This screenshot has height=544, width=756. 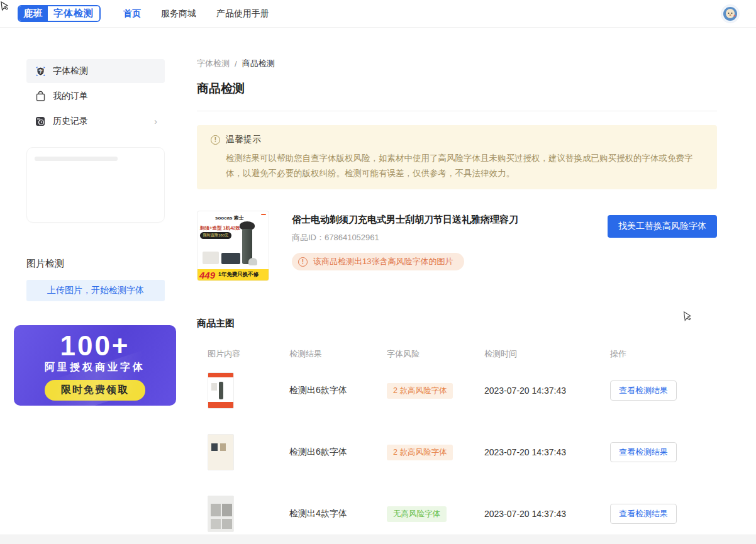 I want to click on sidebar-item-label: 我的订单, so click(x=70, y=96).